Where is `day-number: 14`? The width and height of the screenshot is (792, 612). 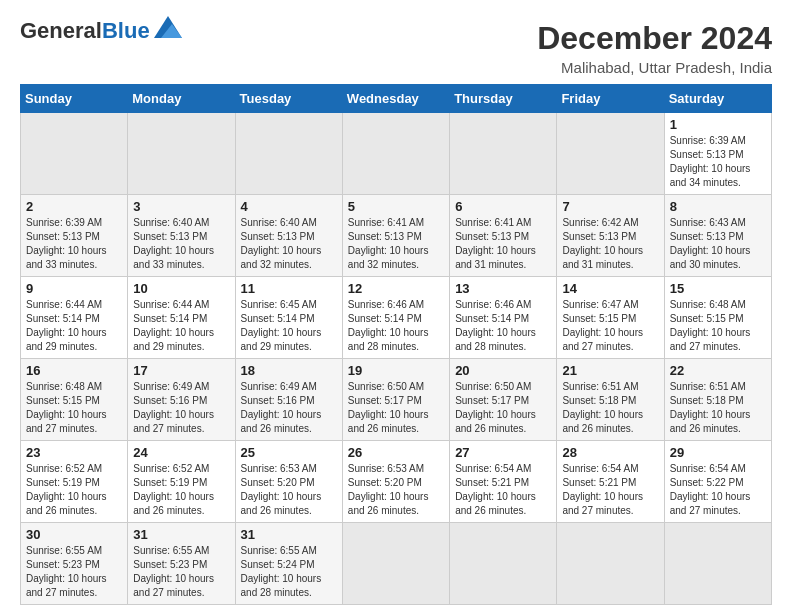 day-number: 14 is located at coordinates (610, 288).